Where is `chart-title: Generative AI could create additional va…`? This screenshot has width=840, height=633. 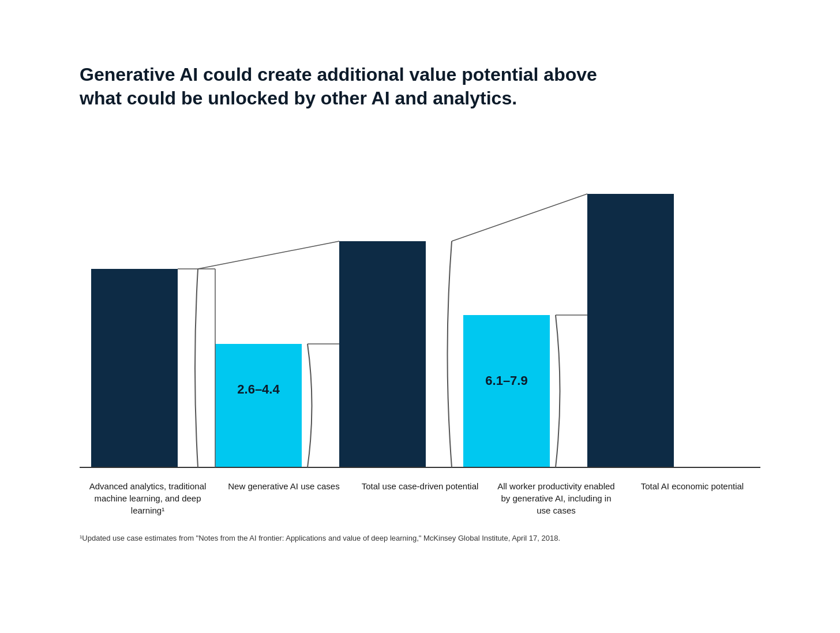 chart-title: Generative AI could create additional va… is located at coordinates (339, 87).